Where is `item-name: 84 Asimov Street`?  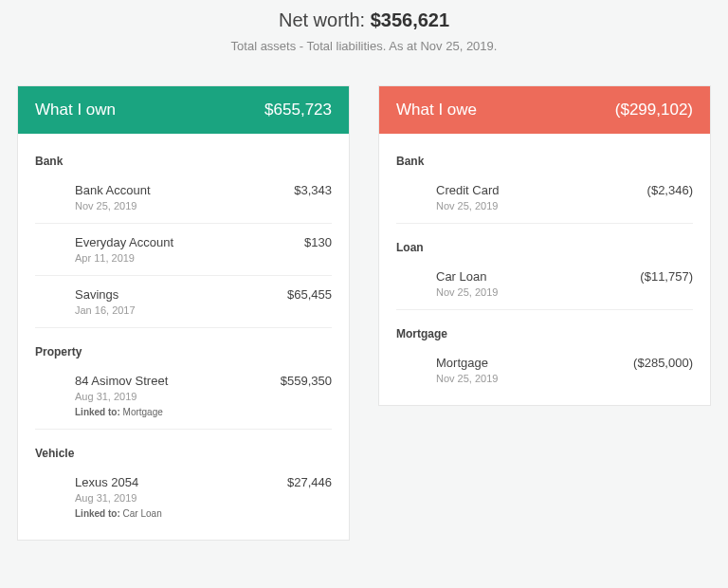 item-name: 84 Asimov Street is located at coordinates (121, 381).